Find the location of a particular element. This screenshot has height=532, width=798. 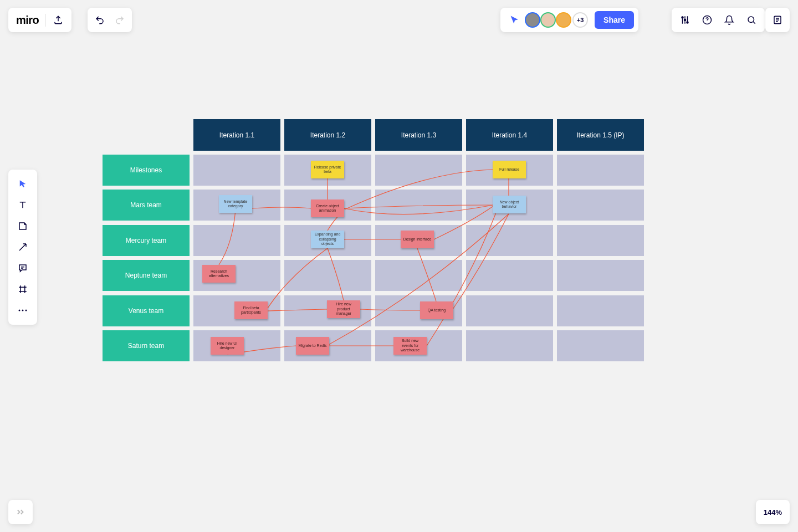

sticky-note: New object behavior is located at coordinates (509, 204).